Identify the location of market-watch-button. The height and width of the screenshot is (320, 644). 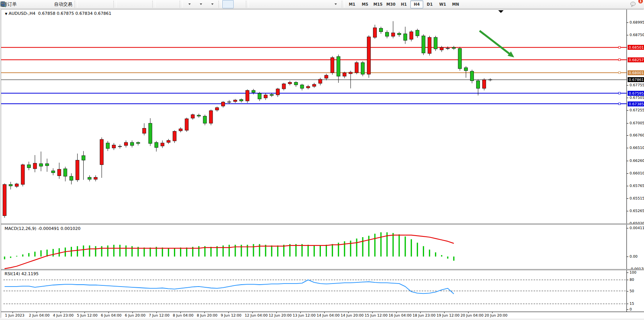
(24, 4).